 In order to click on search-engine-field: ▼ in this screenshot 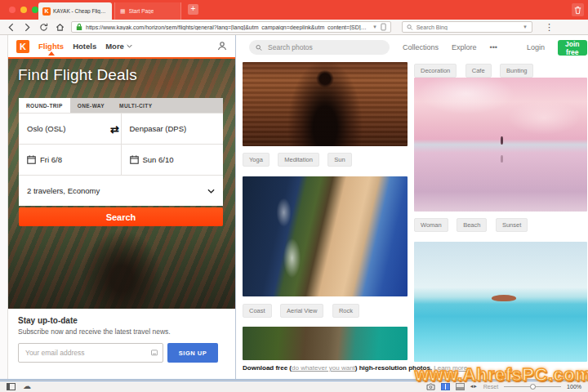, I will do `click(467, 27)`.